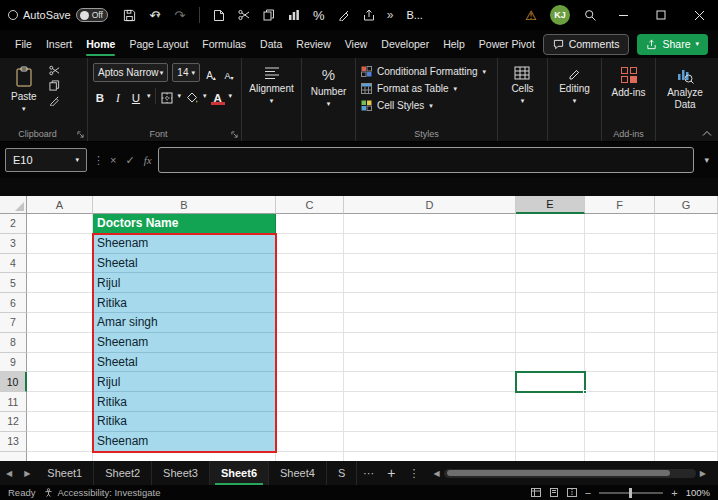 The width and height of the screenshot is (718, 500). What do you see at coordinates (80, 134) in the screenshot?
I see `clipboard-dialog-launcher` at bounding box center [80, 134].